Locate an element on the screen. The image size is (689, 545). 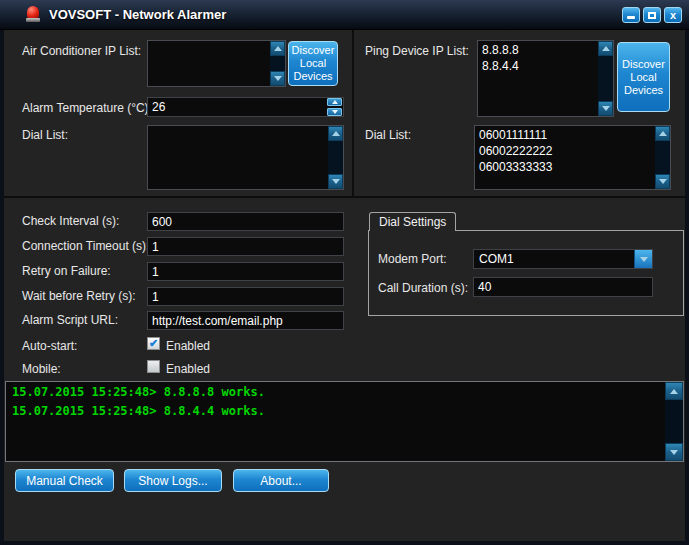
connection-timeout-label: Connection Timeout (s): is located at coordinates (86, 246).